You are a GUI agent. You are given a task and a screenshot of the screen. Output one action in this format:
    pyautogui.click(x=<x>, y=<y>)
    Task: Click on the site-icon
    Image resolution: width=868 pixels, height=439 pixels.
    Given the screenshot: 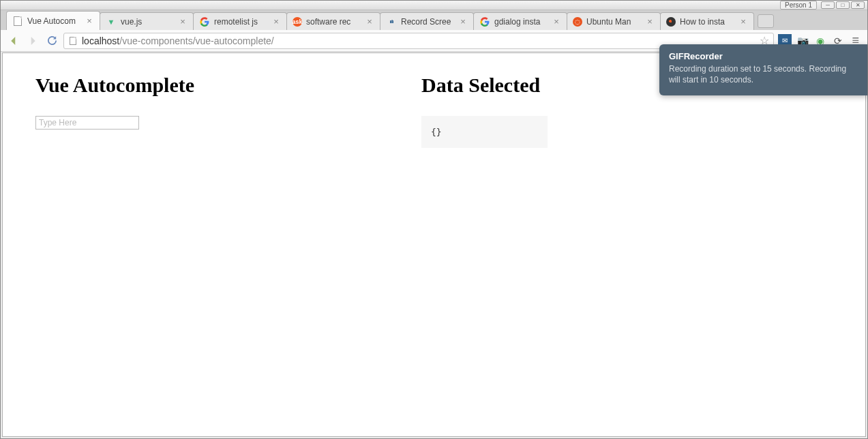 What is the action you would take?
    pyautogui.click(x=671, y=22)
    